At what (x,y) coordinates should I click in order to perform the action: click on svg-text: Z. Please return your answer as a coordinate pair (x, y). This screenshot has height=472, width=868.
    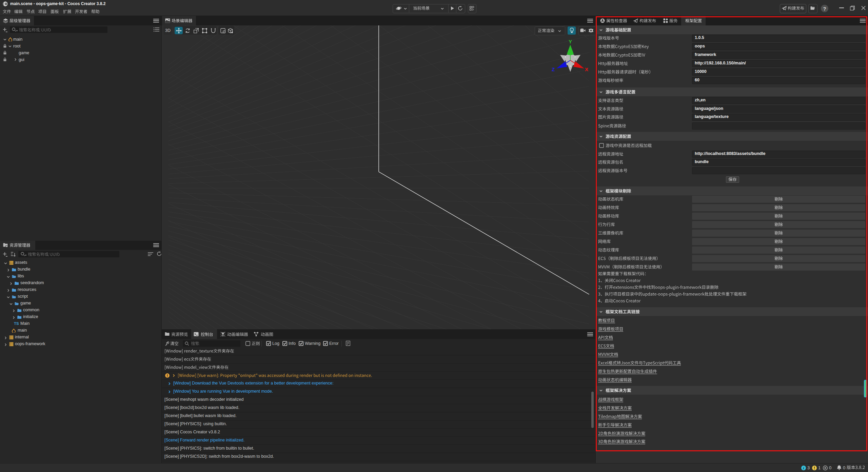
    Looking at the image, I should click on (553, 69).